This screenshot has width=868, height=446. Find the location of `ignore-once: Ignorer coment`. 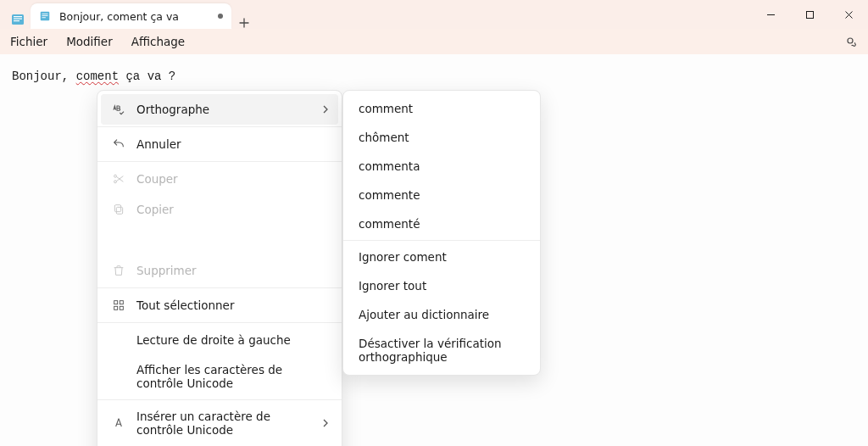

ignore-once: Ignorer coment is located at coordinates (442, 257).